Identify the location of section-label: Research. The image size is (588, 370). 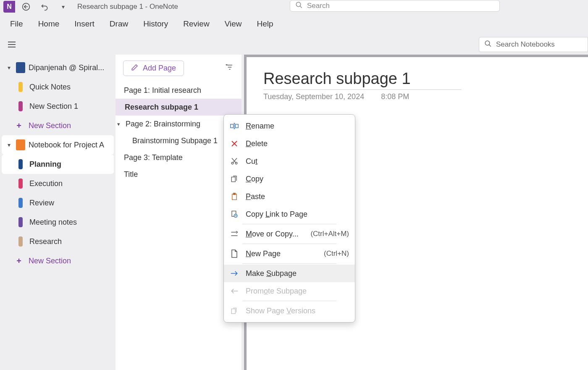
(45, 242).